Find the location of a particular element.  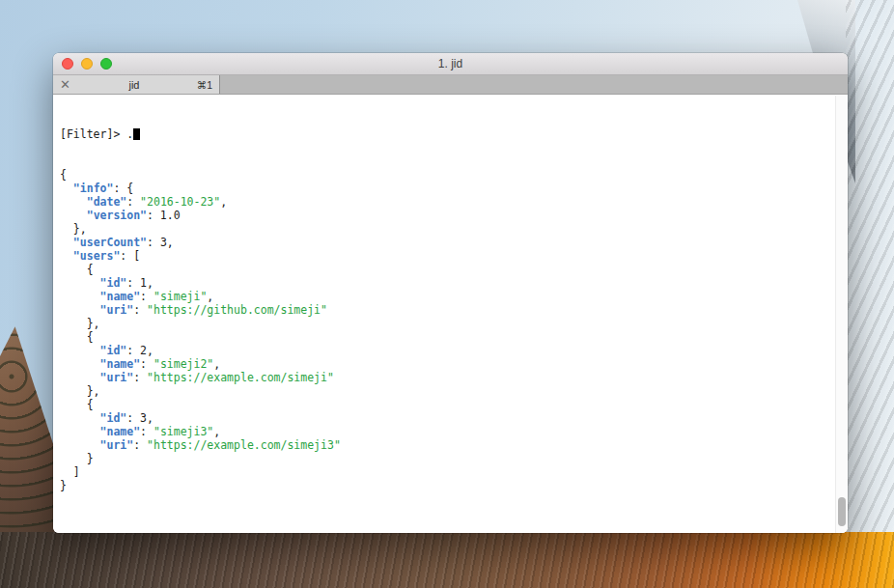

zoom-button is located at coordinates (106, 64).